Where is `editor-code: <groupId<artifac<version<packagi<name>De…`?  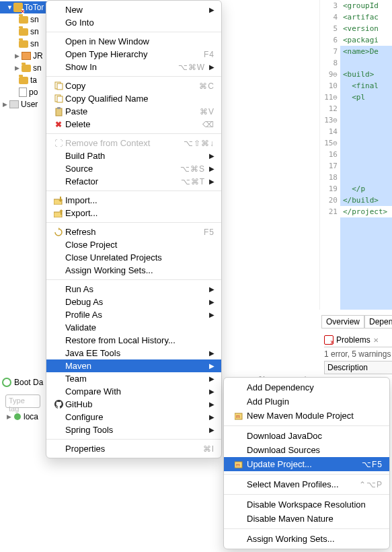 editor-code: <groupId<artifac<version<packagi<name>De… is located at coordinates (366, 155).